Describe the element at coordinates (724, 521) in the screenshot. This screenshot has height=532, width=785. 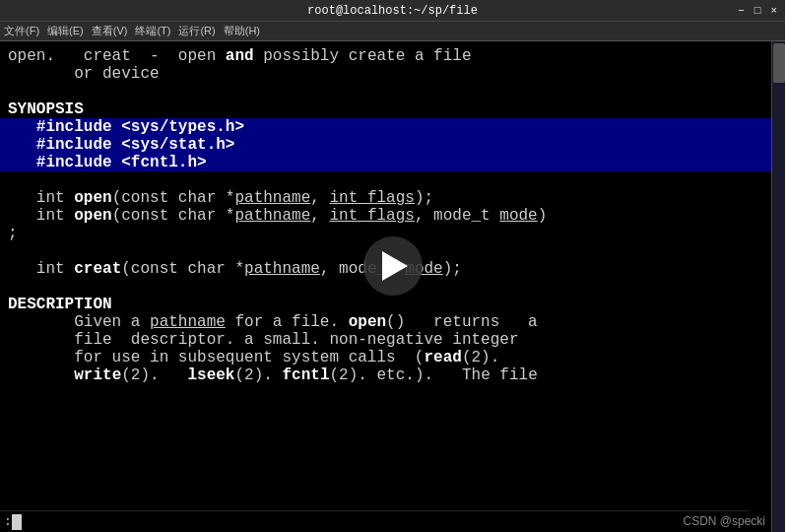
I see `watermark: CSDN @specki` at that location.